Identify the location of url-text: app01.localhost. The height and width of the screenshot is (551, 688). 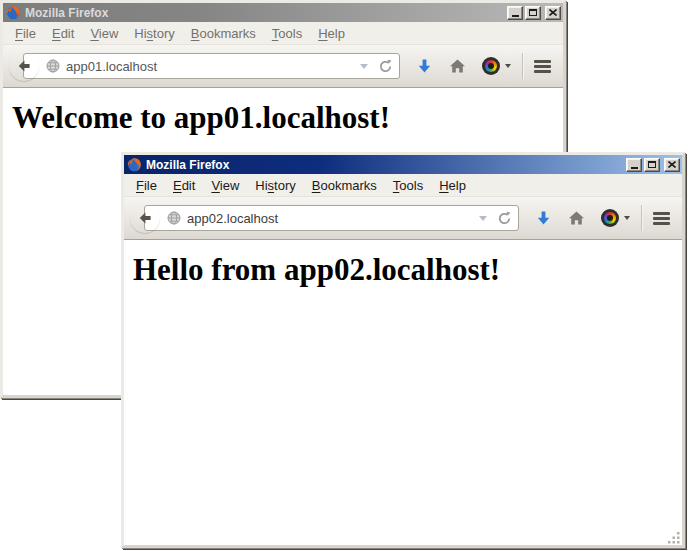
(210, 66).